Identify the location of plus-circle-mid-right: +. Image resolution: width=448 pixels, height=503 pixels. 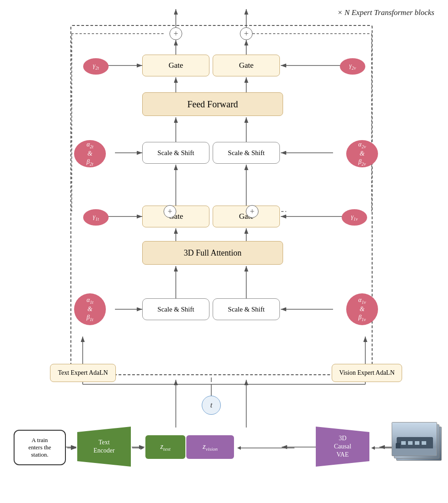
(252, 211).